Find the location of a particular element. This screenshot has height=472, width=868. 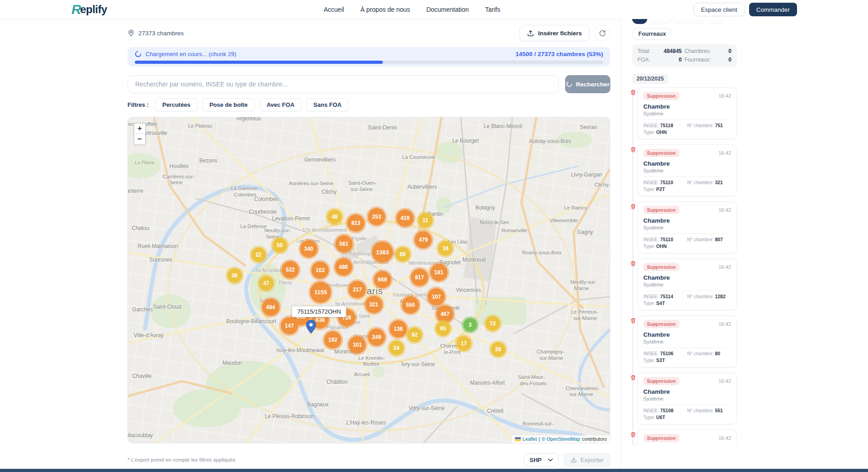

spinner-icon is located at coordinates (138, 54).